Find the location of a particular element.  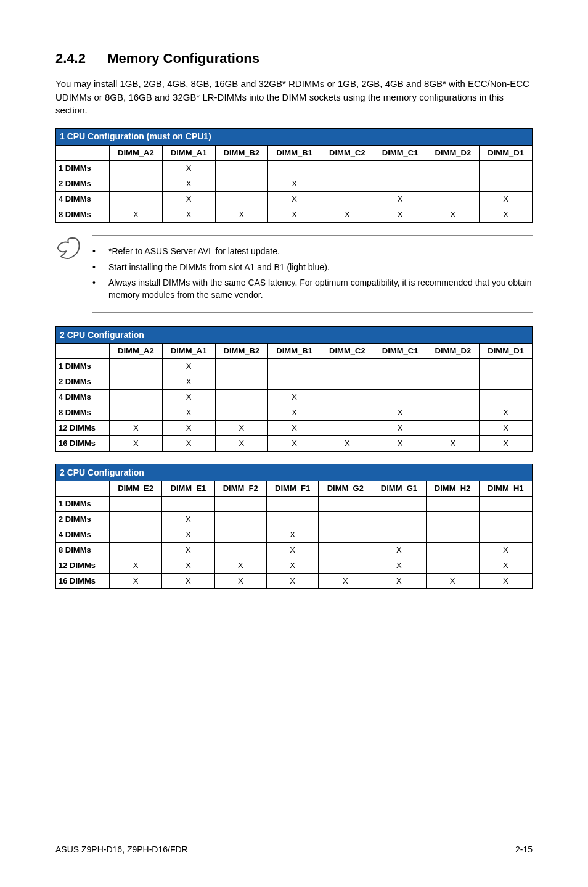

table2-body: 1 DIMMsX2 DIMMsX4 DIMMsXX8 DIMMsXXXX12 D… is located at coordinates (295, 405).